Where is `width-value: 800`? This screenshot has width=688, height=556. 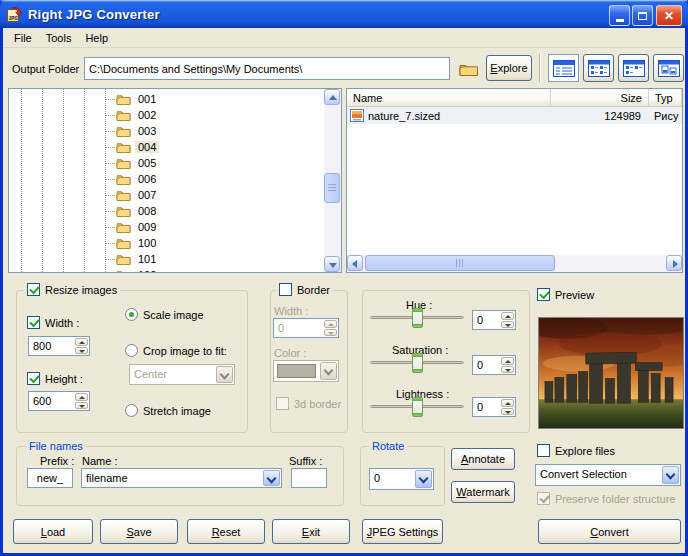
width-value: 800 is located at coordinates (52, 346).